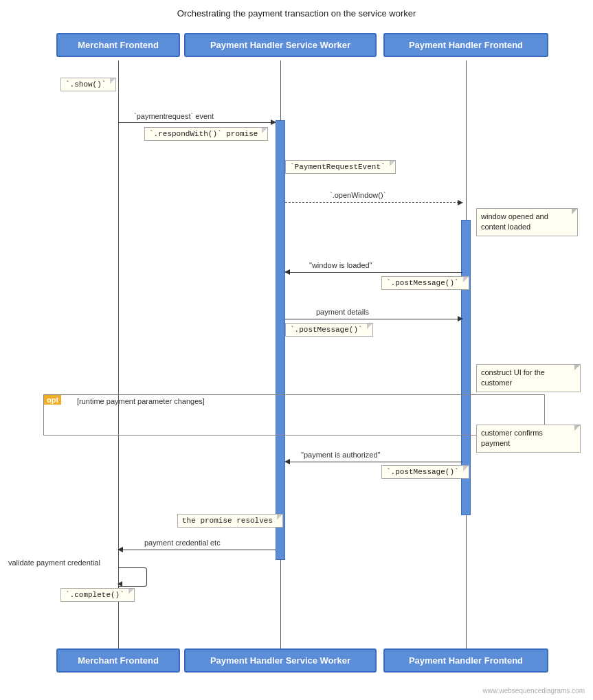 The image size is (593, 700). I want to click on opt-box: opt [runtime payment parameter changes], so click(294, 415).